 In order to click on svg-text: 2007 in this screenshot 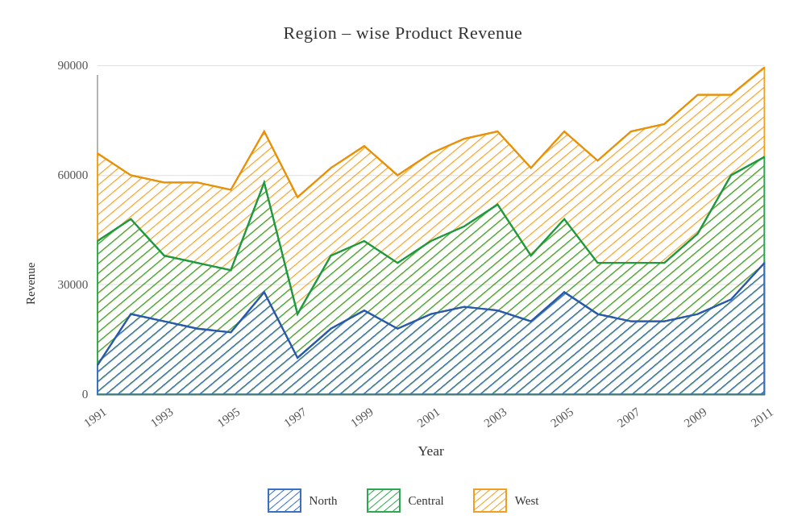, I will do `click(629, 418)`.